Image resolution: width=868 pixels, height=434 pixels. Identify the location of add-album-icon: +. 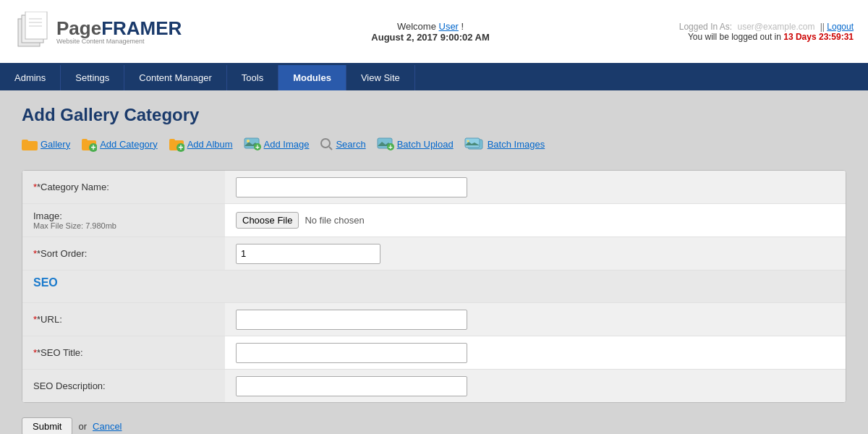
(176, 144).